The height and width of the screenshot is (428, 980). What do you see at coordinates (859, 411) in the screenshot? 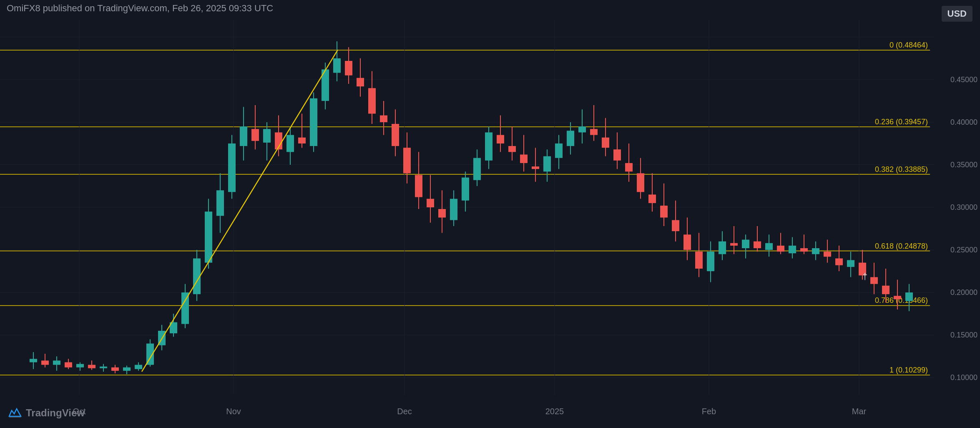
I see `x-axis-label: Mar` at bounding box center [859, 411].